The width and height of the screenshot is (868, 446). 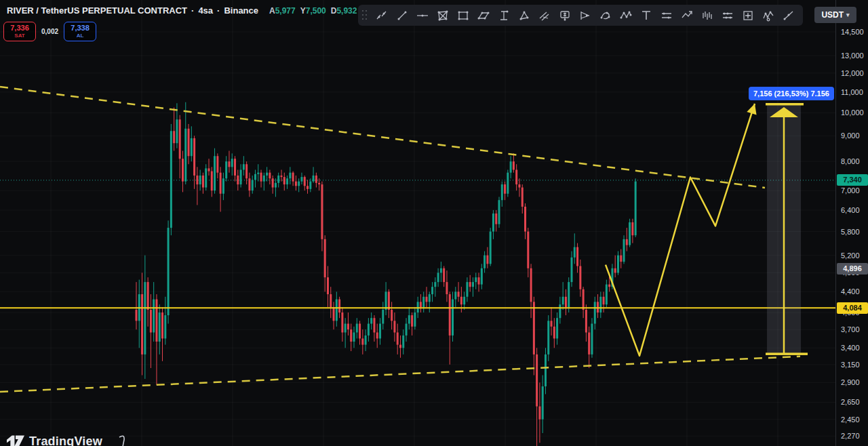 I want to click on horizontal-rays-icon, so click(x=667, y=16).